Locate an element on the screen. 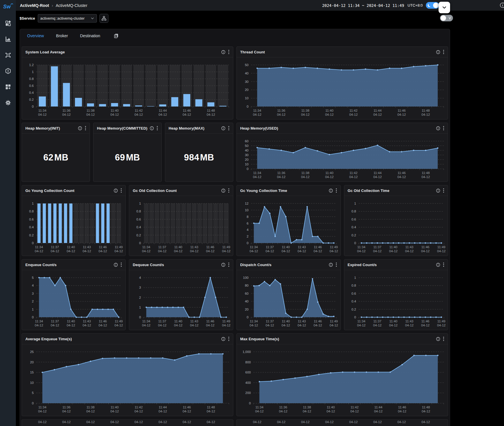  sidebar-item-new-dashboard is located at coordinates (8, 87).